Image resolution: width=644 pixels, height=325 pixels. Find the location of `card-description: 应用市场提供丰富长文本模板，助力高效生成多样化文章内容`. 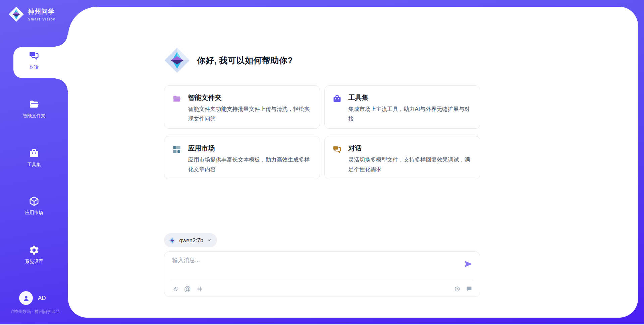

card-description: 应用市场提供丰富长文本模板，助力高效生成多样化文章内容 is located at coordinates (250, 165).